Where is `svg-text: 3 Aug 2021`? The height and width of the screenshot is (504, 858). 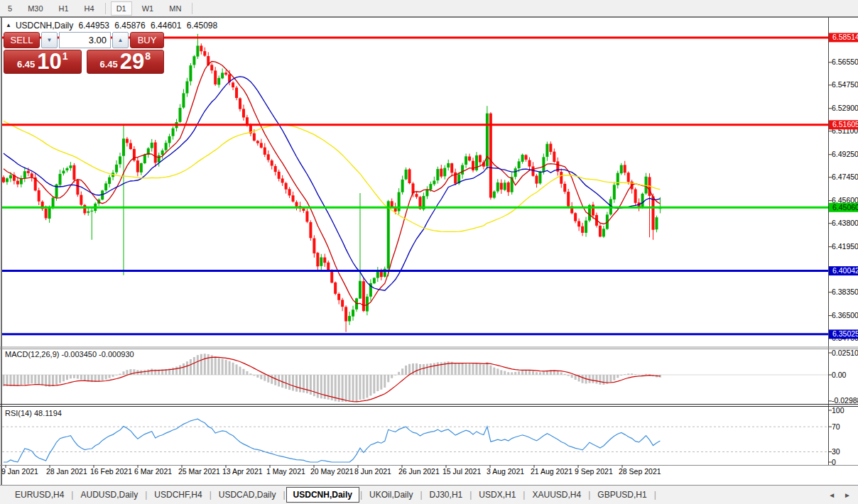
svg-text: 3 Aug 2021 is located at coordinates (506, 471).